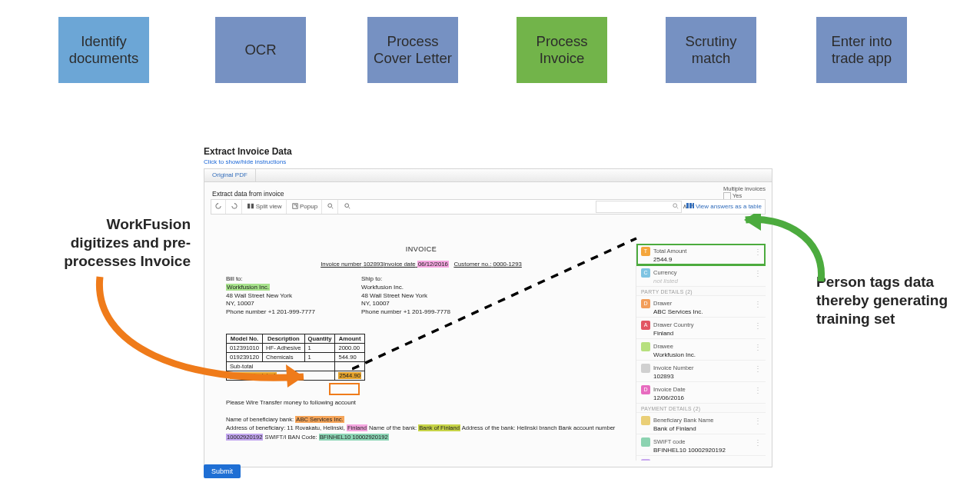 This screenshot has width=980, height=489. I want to click on answer-value: 2544.9, so click(707, 260).